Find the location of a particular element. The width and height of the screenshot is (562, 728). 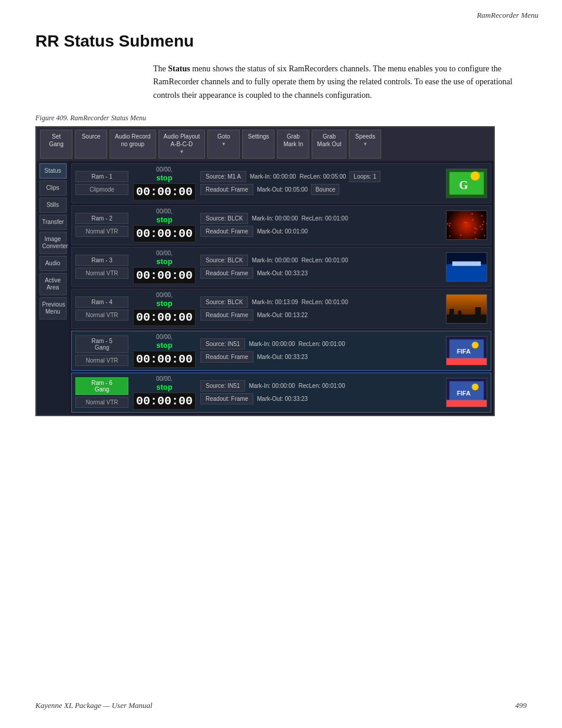

rr-toolbar: Set GangSourceAudio Record no groupAudio… is located at coordinates (265, 144).